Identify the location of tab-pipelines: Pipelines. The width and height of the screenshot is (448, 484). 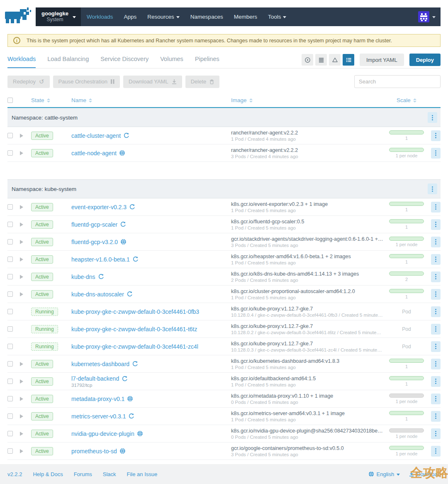
(207, 60).